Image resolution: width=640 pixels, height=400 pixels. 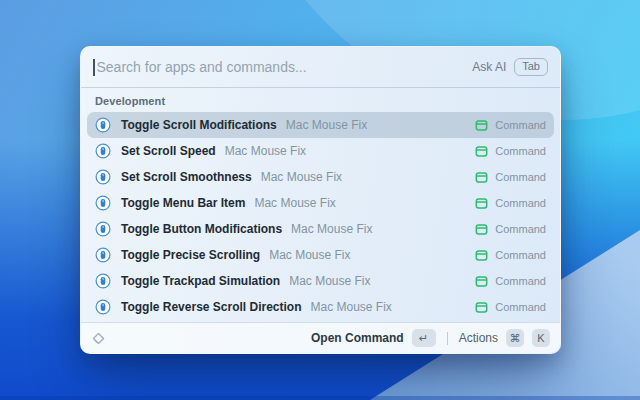 I want to click on actions-button: Actions, so click(x=478, y=338).